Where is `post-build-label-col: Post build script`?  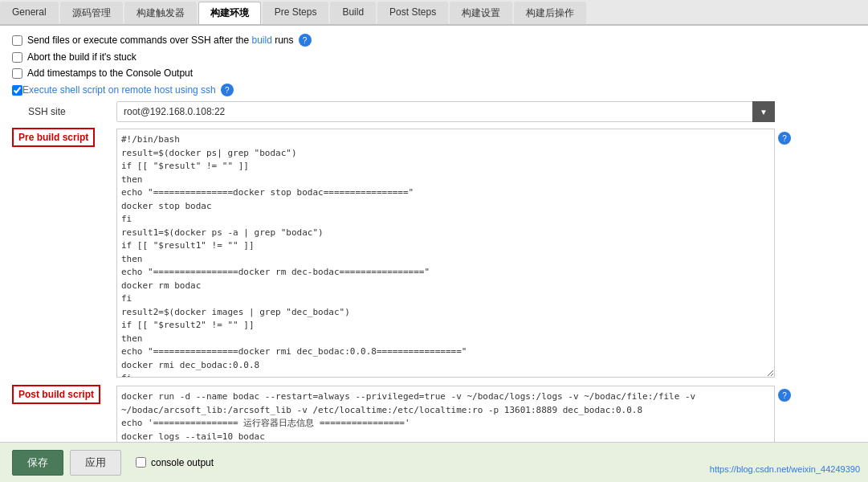 post-build-label-col: Post build script is located at coordinates (64, 393).